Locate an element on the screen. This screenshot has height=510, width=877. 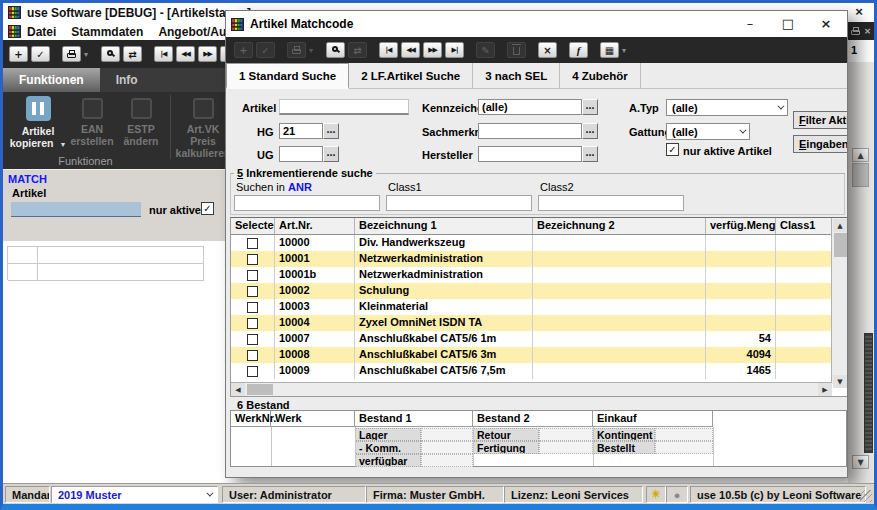
class1-input is located at coordinates (459, 203).